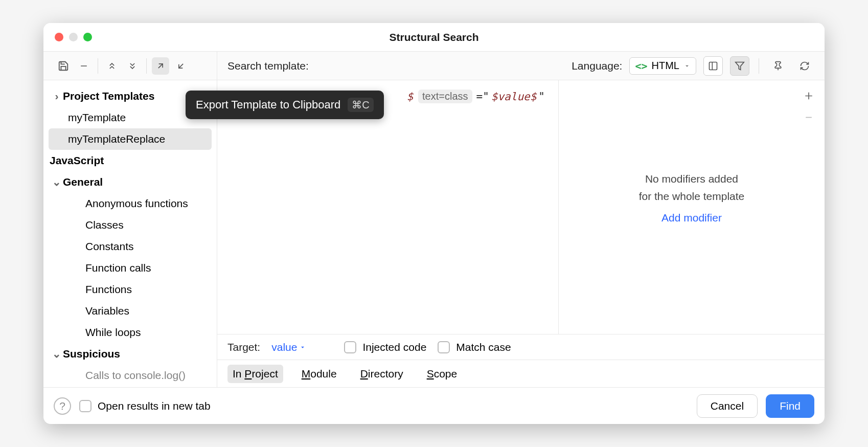 This screenshot has width=868, height=447. Describe the element at coordinates (434, 37) in the screenshot. I see `window-title: Structural Search` at that location.